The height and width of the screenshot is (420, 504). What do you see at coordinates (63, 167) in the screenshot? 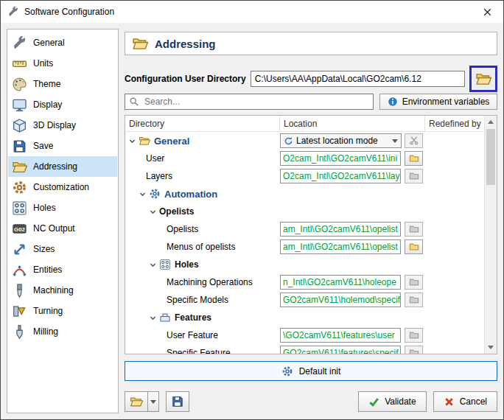
I see `sidebar-item-addressing: Addressing` at bounding box center [63, 167].